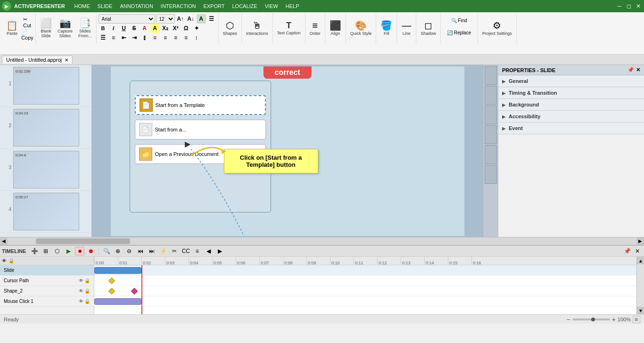 This screenshot has height=343, width=644. What do you see at coordinates (627, 251) in the screenshot?
I see `tl-pin-button: 📌` at bounding box center [627, 251].